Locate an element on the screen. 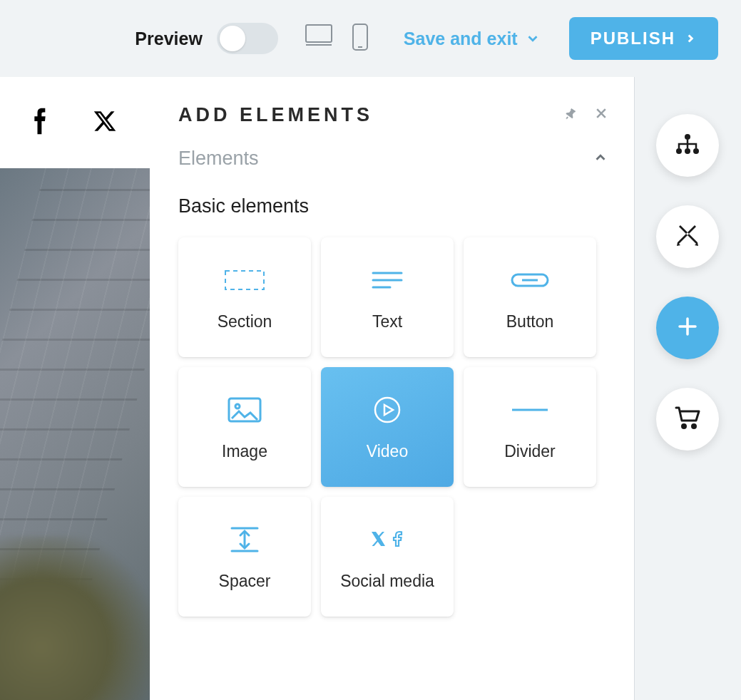 The width and height of the screenshot is (741, 700). x-icon is located at coordinates (105, 123).